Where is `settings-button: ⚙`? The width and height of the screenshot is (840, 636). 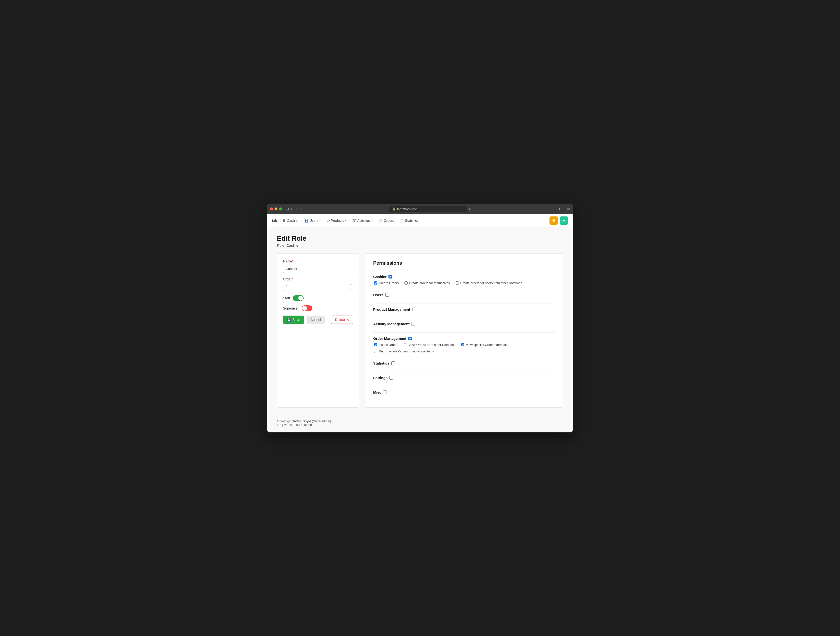
settings-button: ⚙ is located at coordinates (554, 220).